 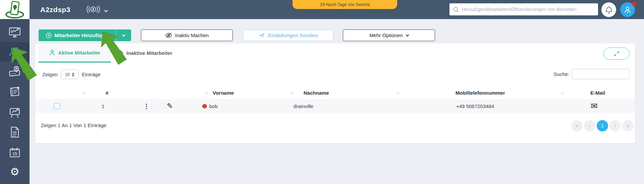 I want to click on expand-icon, so click(x=616, y=54).